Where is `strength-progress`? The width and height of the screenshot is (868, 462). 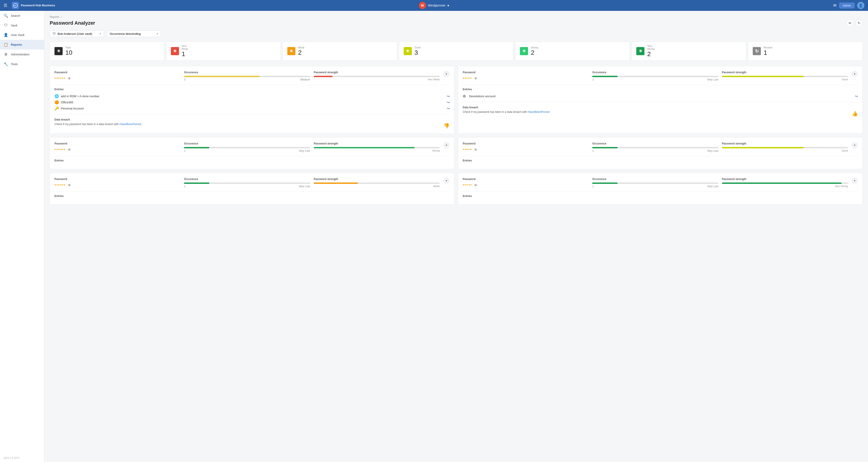 strength-progress is located at coordinates (785, 76).